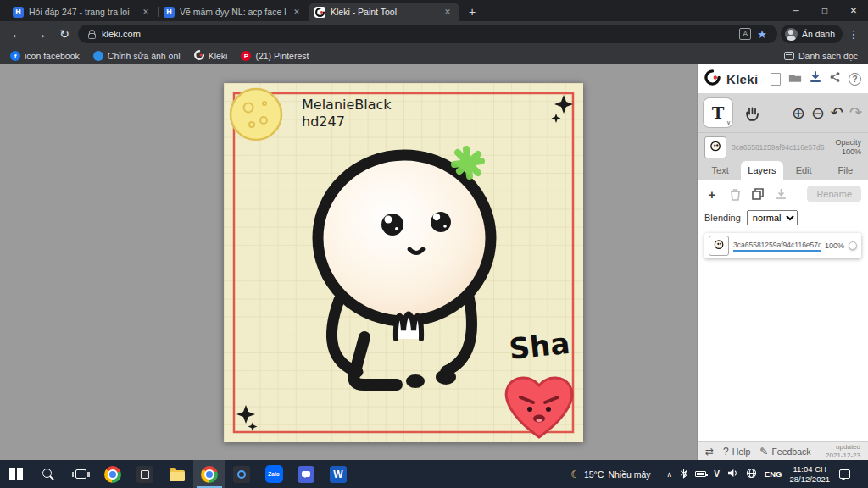  I want to click on tab-text: Text, so click(721, 170).